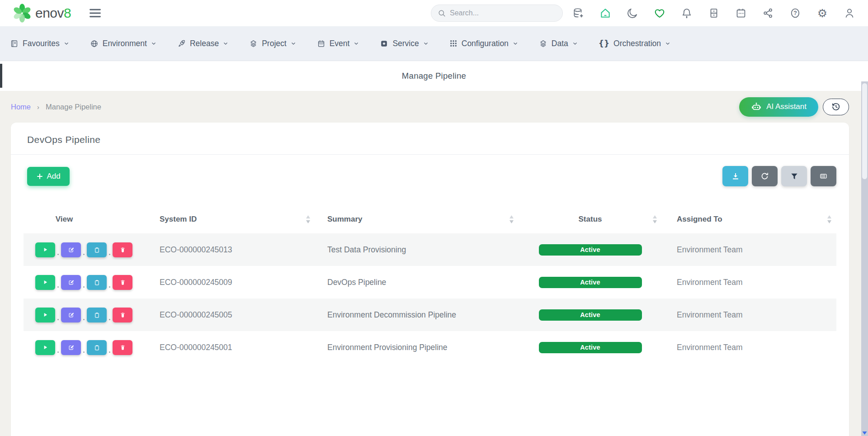 The image size is (868, 436). Describe the element at coordinates (417, 219) in the screenshot. I see `column-header-summary: Summary` at that location.